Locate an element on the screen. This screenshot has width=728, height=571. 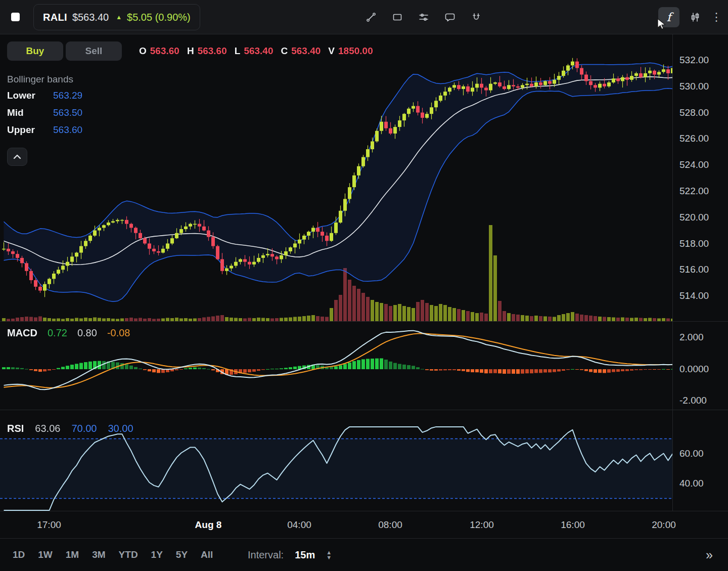
bollinger-mid-row: Mid 563.50 is located at coordinates (44, 113).